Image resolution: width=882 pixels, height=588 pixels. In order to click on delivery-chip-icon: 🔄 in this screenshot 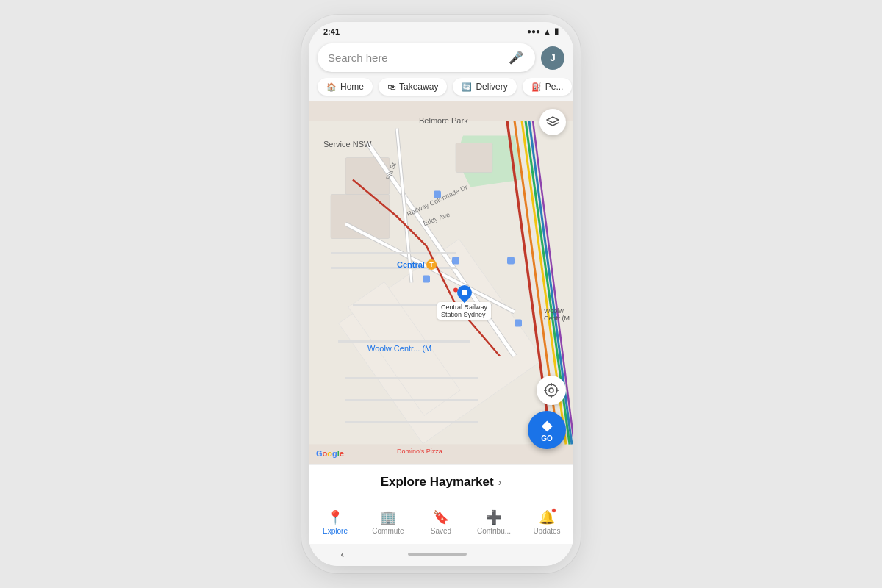, I will do `click(467, 87)`.